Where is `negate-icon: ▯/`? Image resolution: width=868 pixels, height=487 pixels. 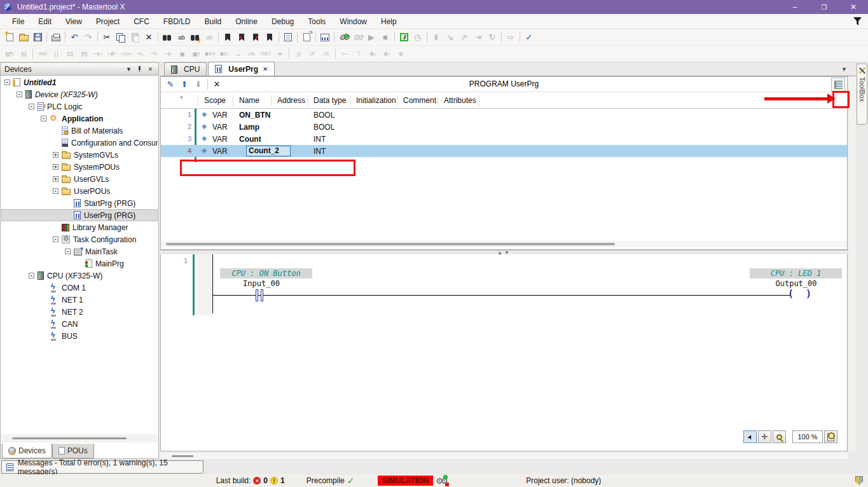 negate-icon: ▯/ is located at coordinates (298, 54).